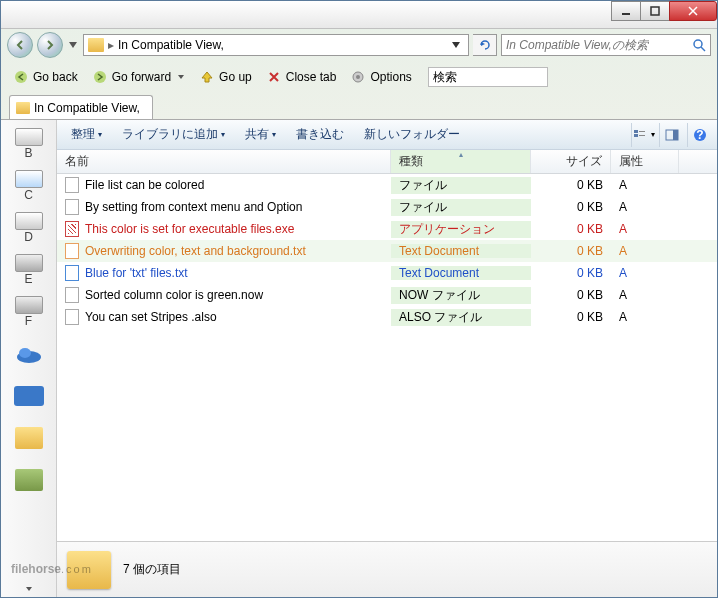 This screenshot has height=598, width=718. What do you see at coordinates (29, 270) in the screenshot?
I see `sidebar-drive-e: E` at bounding box center [29, 270].